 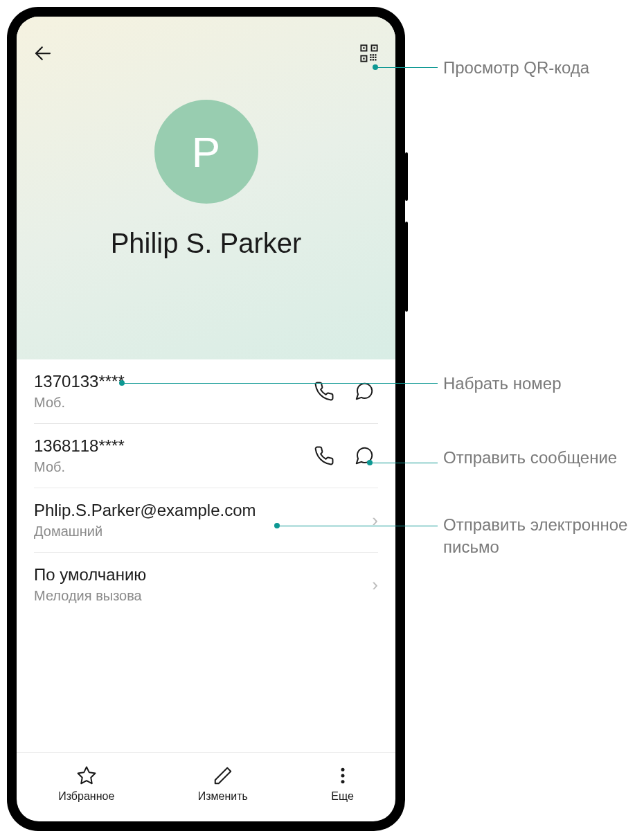 I want to click on phone-number: 1370133****, so click(x=172, y=382).